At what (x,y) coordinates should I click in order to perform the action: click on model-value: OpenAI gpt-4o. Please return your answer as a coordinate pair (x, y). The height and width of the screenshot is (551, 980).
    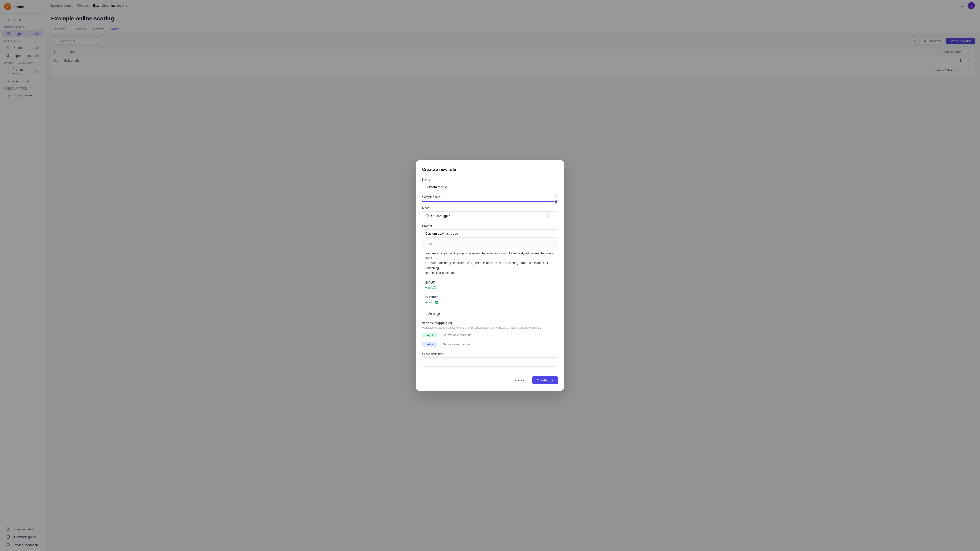
    Looking at the image, I should click on (442, 216).